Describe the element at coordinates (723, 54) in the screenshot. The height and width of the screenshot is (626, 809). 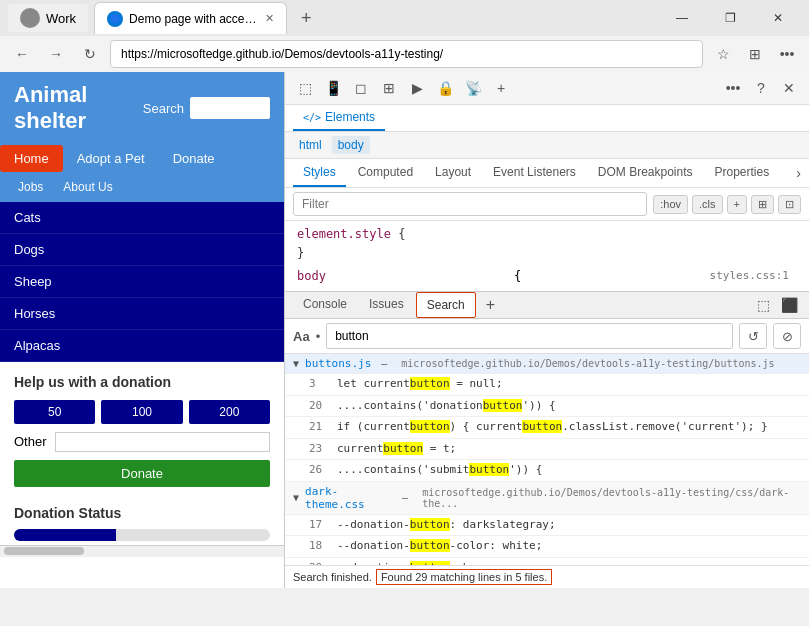
I see `favorites-button: ☆` at that location.